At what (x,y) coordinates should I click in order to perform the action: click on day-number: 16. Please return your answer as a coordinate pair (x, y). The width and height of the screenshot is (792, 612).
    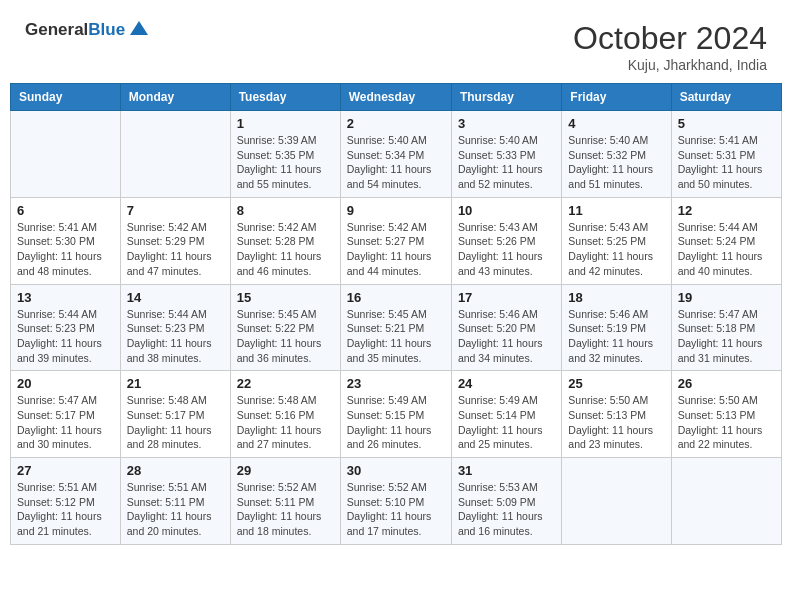
    Looking at the image, I should click on (396, 298).